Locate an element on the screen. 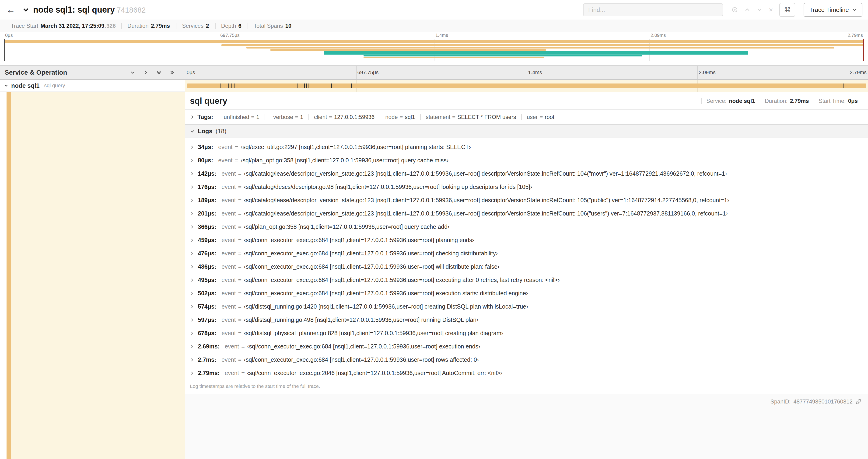 The image size is (868, 459). minimap-left-scrubber is located at coordinates (4, 50).